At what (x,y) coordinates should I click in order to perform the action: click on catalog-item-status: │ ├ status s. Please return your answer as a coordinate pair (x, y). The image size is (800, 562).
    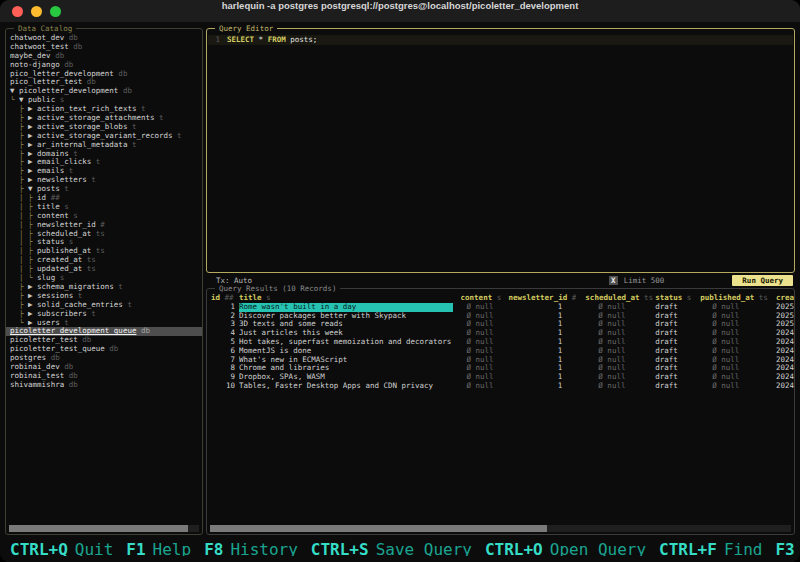
    Looking at the image, I should click on (104, 242).